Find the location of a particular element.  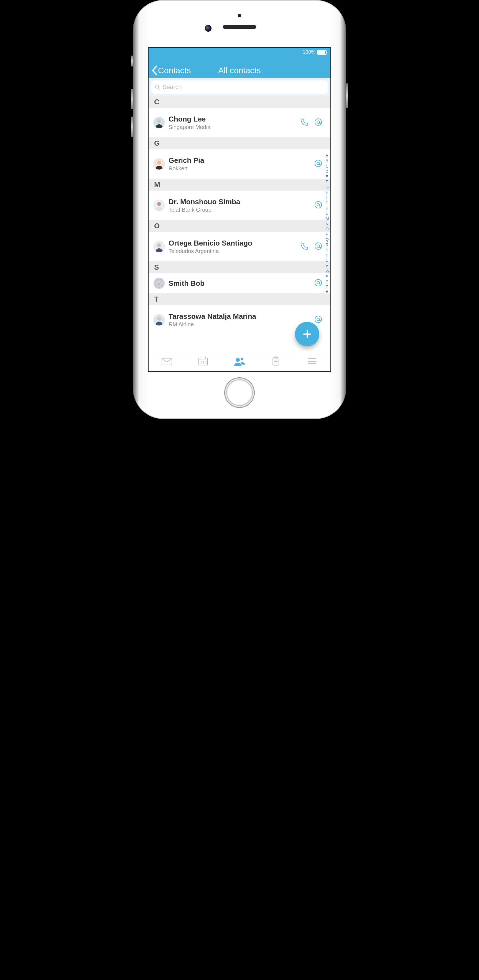

alpha-index: ABCDEFGHIJKLMNOPQRSTUVWXYZ# is located at coordinates (328, 224).